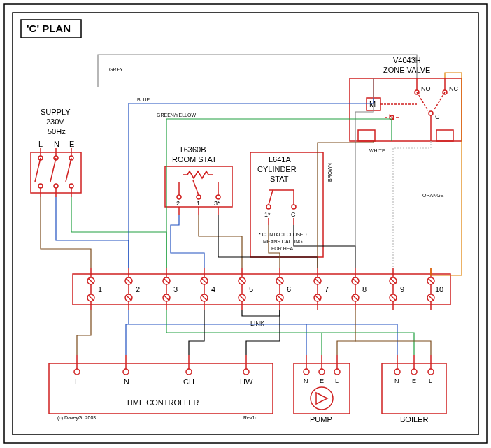 This screenshot has width=491, height=448. Describe the element at coordinates (55, 122) in the screenshot. I see `svg-text: 230V` at that location.